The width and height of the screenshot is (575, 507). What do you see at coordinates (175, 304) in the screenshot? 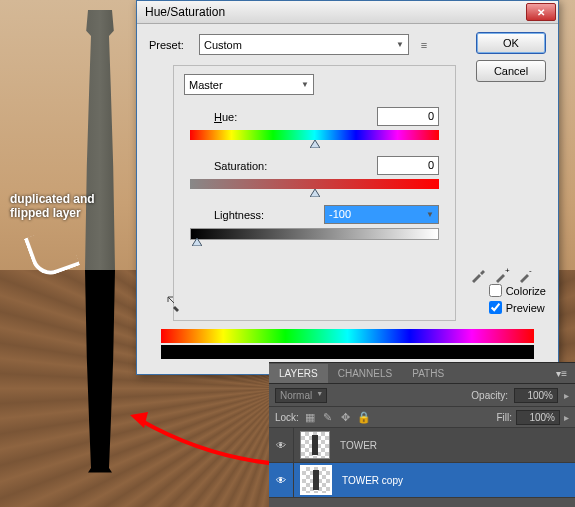
I see `targeted-adjust-icon` at bounding box center [175, 304].